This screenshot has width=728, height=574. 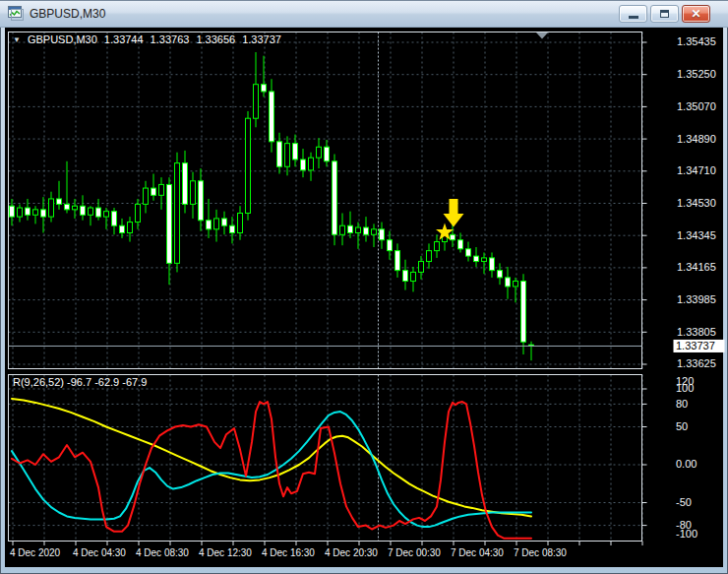 What do you see at coordinates (80, 382) in the screenshot?
I see `indicator-header: R(9,26,52) -96.7 -62.9 -67.9` at bounding box center [80, 382].